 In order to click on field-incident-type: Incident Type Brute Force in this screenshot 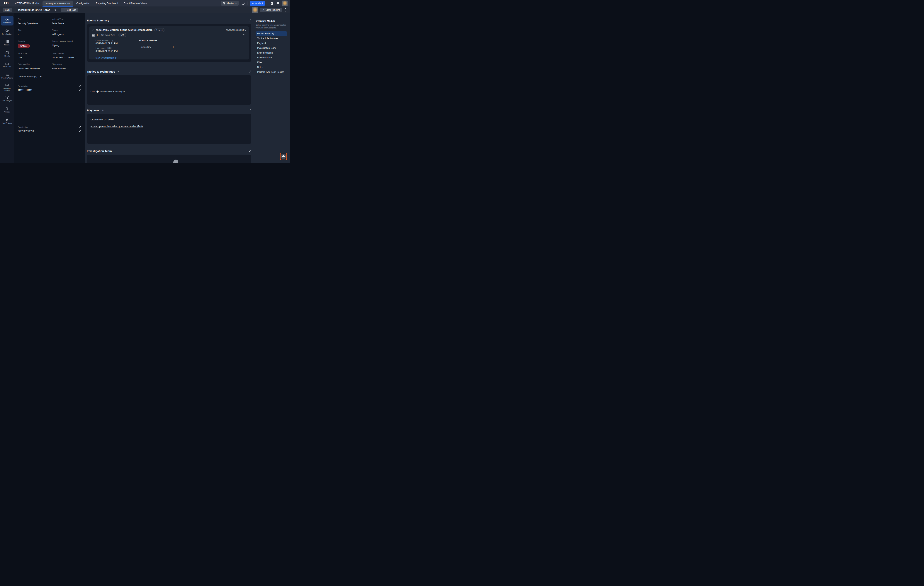, I will do `click(66, 21)`.